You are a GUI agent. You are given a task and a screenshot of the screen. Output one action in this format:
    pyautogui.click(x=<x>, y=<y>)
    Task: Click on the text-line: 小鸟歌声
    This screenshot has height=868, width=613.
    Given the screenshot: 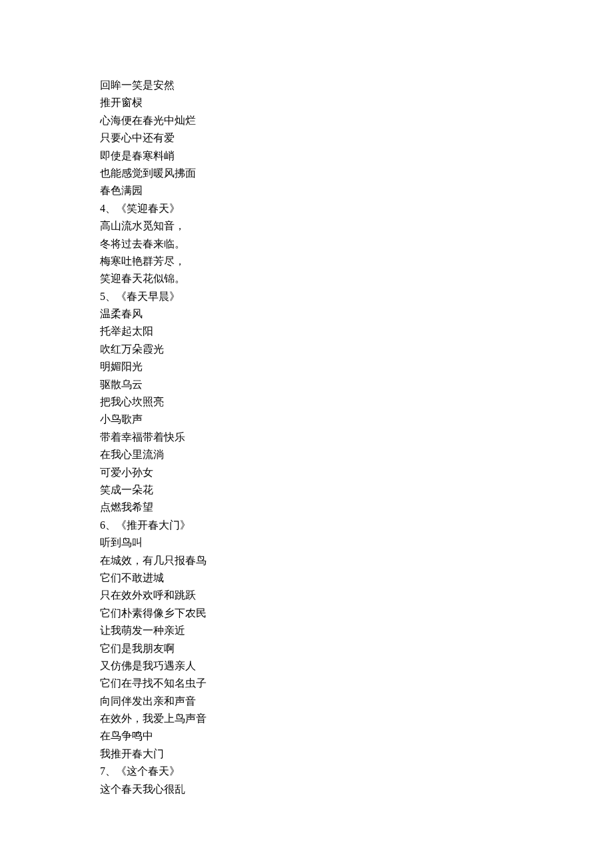 What is the action you would take?
    pyautogui.click(x=356, y=419)
    